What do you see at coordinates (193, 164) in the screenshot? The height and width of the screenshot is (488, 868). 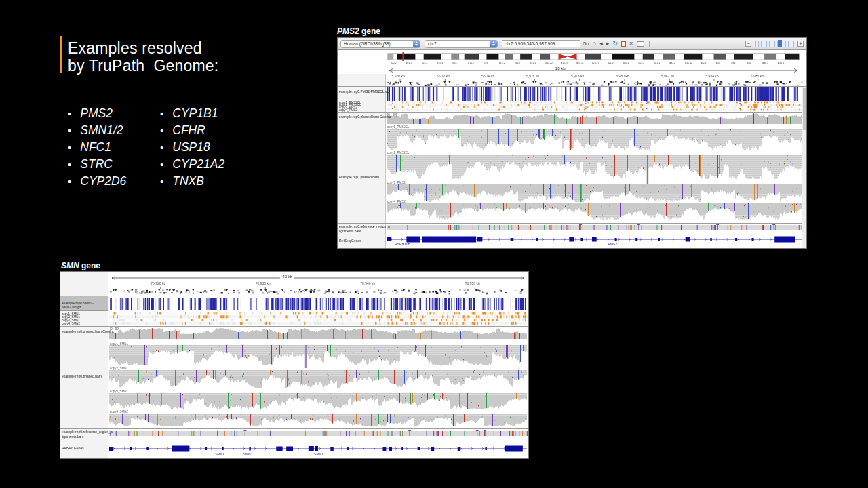 I see `gene-list-item: •CYP21A2` at bounding box center [193, 164].